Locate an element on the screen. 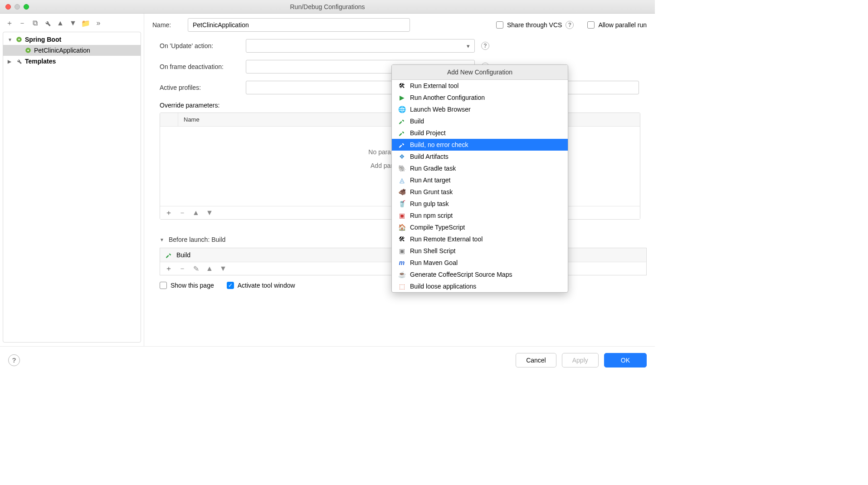  profiles-label: Active profiles: is located at coordinates (200, 88).